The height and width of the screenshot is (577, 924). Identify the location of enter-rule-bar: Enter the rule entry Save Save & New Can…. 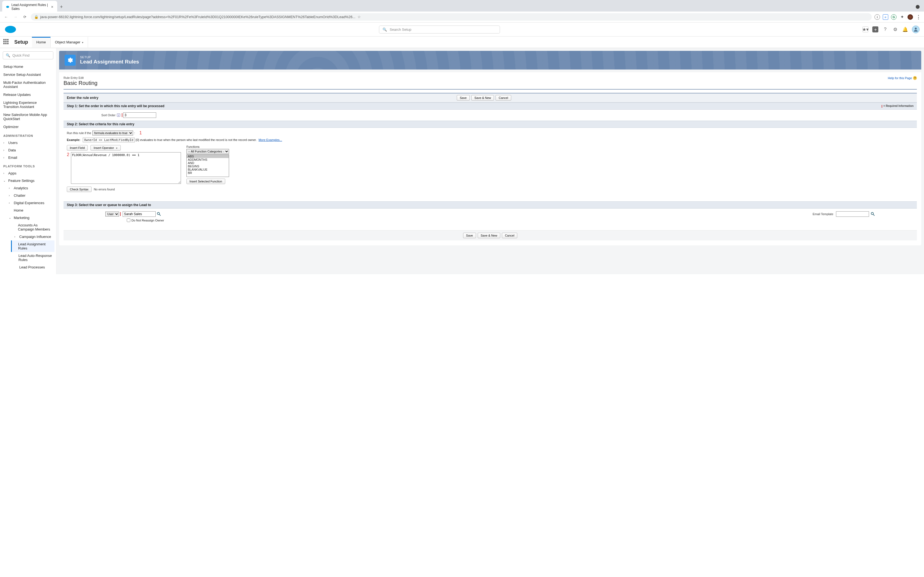
(490, 98).